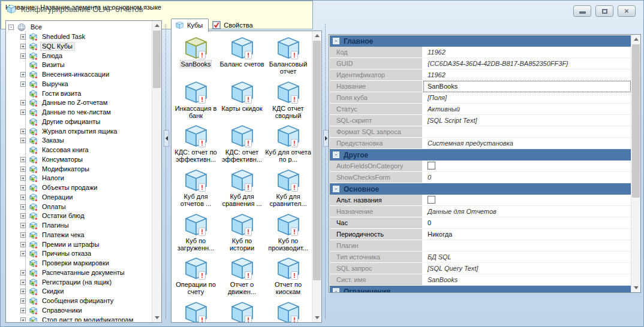  I want to click on tree-item: +Скидки, so click(80, 292).